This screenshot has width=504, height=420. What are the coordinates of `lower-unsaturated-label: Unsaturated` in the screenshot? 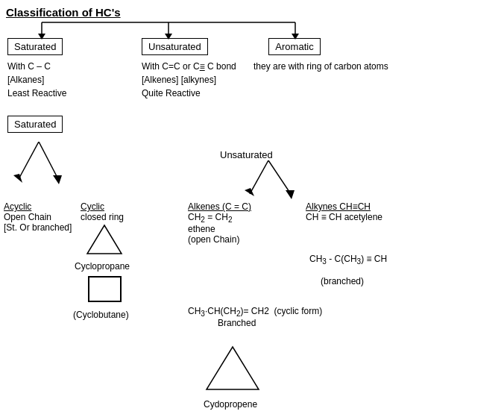 It's located at (246, 155).